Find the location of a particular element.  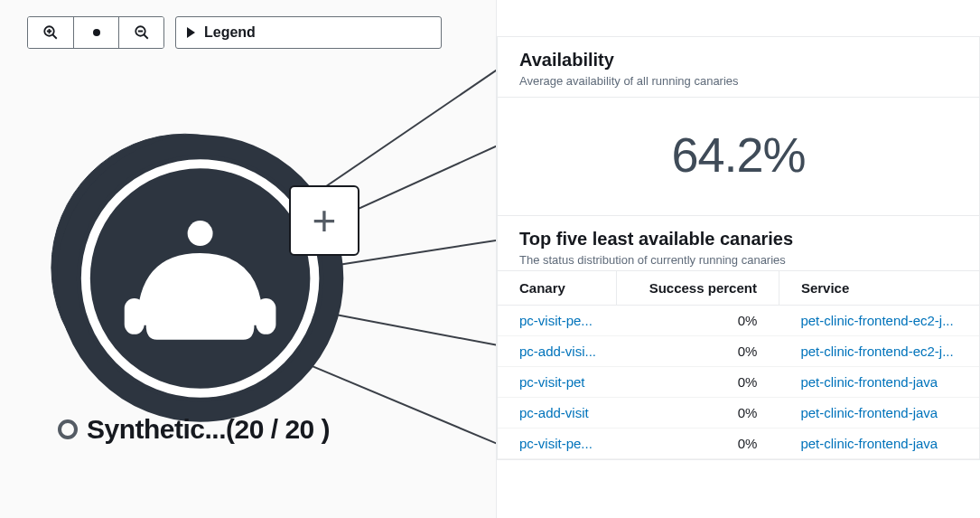

table-row: pc-visit-pe... 0% pet-clinic-frontend-ec… is located at coordinates (739, 321).